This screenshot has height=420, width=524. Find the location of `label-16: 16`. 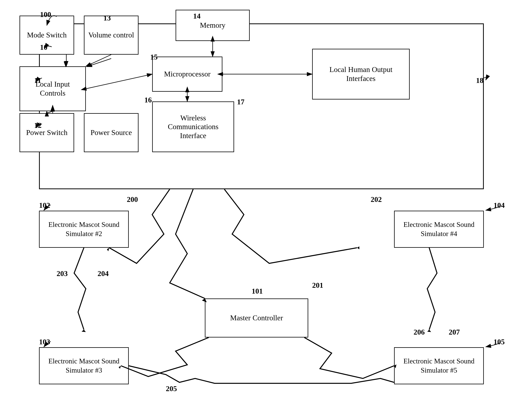

label-16: 16 is located at coordinates (148, 100).